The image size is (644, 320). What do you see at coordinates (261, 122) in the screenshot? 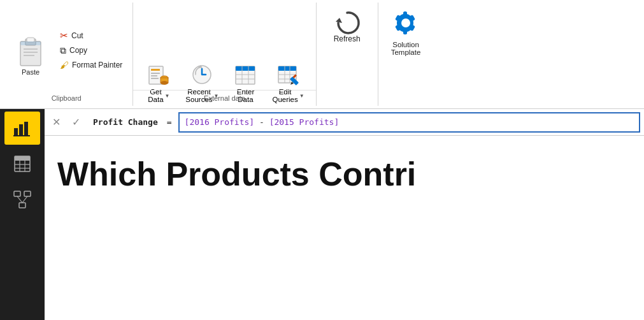
I see `formula-operator: -` at bounding box center [261, 122].